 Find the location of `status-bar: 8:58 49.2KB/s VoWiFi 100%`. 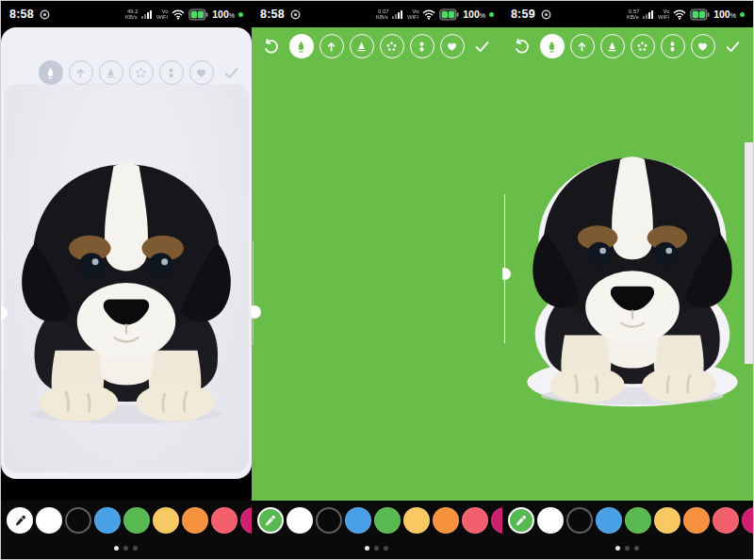

status-bar: 8:58 49.2KB/s VoWiFi 100% is located at coordinates (126, 14).